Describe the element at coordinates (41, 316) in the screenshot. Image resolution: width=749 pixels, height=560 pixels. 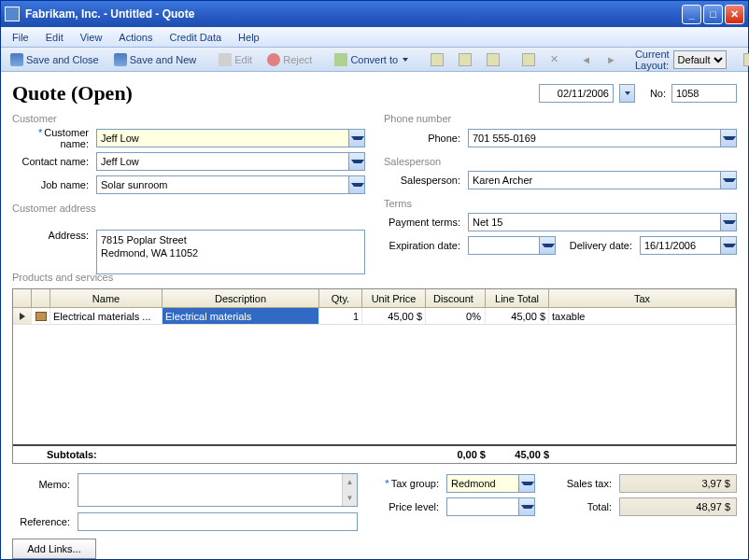
I see `package-icon` at that location.